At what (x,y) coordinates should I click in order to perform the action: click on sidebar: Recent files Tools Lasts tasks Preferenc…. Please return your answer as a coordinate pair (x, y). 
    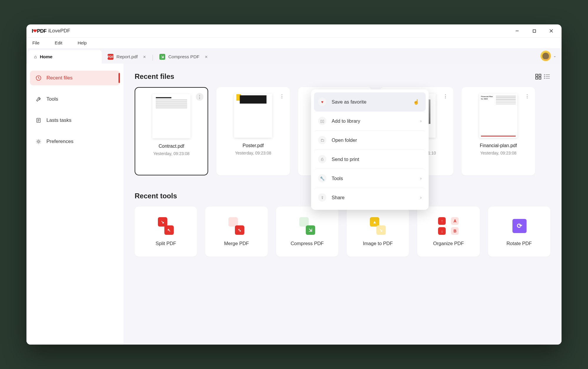
    Looking at the image, I should click on (75, 204).